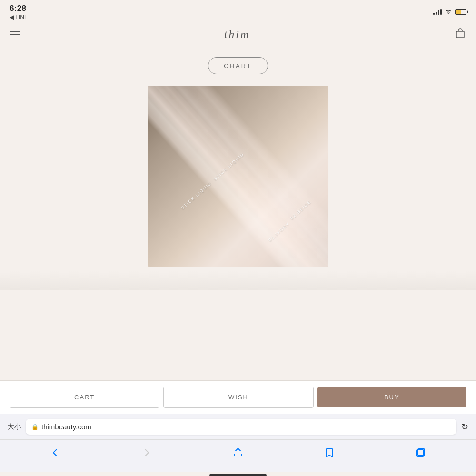 The image size is (476, 476). Describe the element at coordinates (238, 34) in the screenshot. I see `app-header: thim` at that location.